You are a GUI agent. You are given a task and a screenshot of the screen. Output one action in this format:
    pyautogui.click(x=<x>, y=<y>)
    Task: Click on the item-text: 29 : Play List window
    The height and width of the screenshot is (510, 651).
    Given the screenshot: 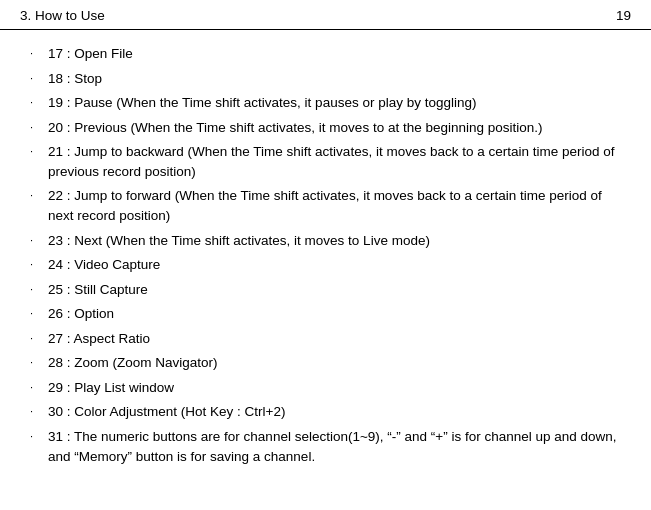 What is the action you would take?
    pyautogui.click(x=334, y=388)
    